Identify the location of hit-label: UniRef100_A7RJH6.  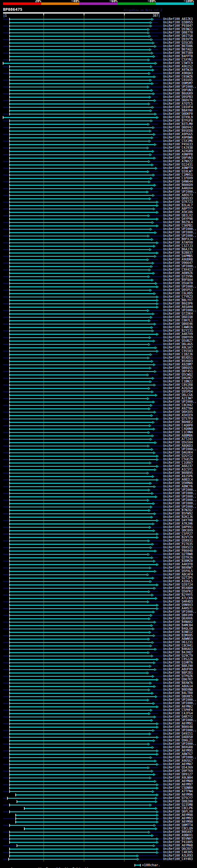
(178, 524).